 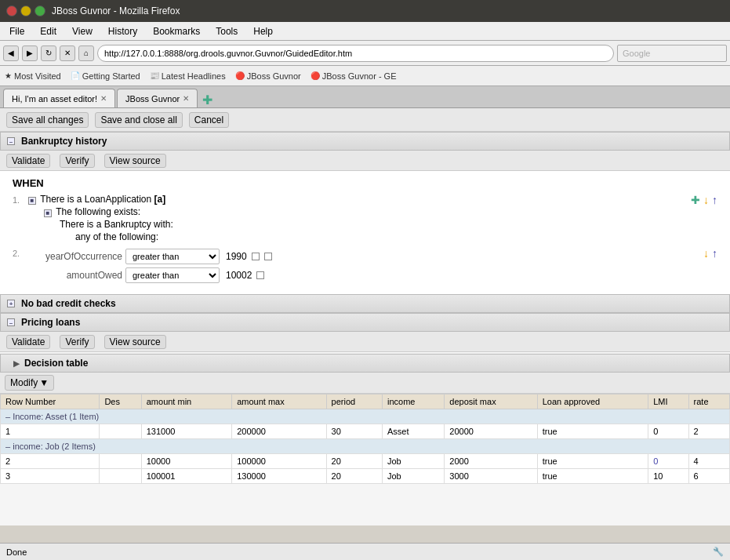 What do you see at coordinates (365, 342) in the screenshot?
I see `pricing-sub-toolbar: Validate Verify View source` at bounding box center [365, 342].